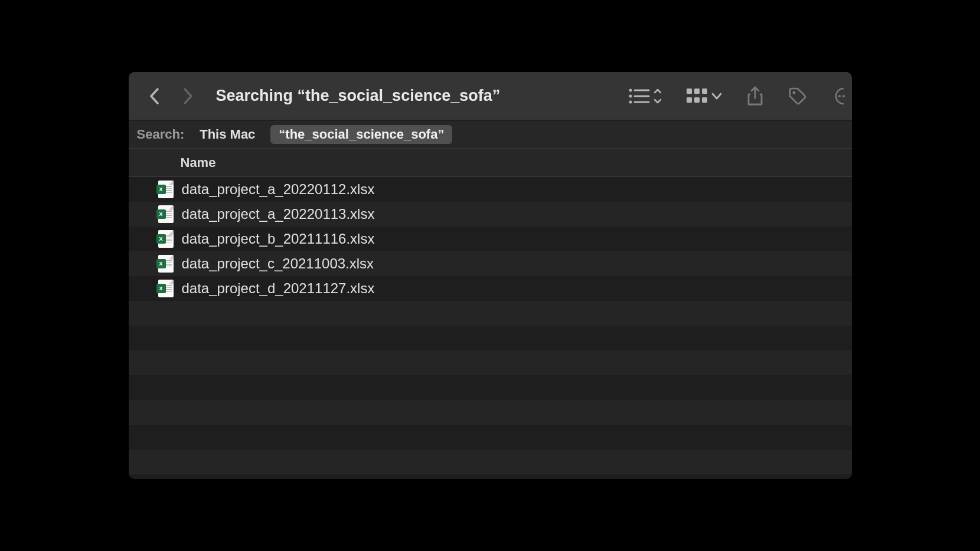  What do you see at coordinates (490, 288) in the screenshot?
I see `file-row: X data_project_d_20211127.xlsx` at bounding box center [490, 288].